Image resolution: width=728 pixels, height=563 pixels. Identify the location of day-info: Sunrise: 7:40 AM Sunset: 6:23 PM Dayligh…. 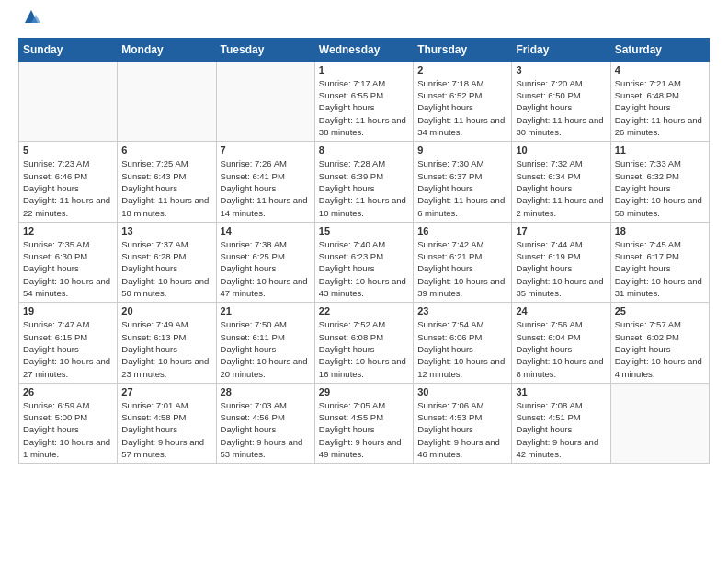
(364, 269).